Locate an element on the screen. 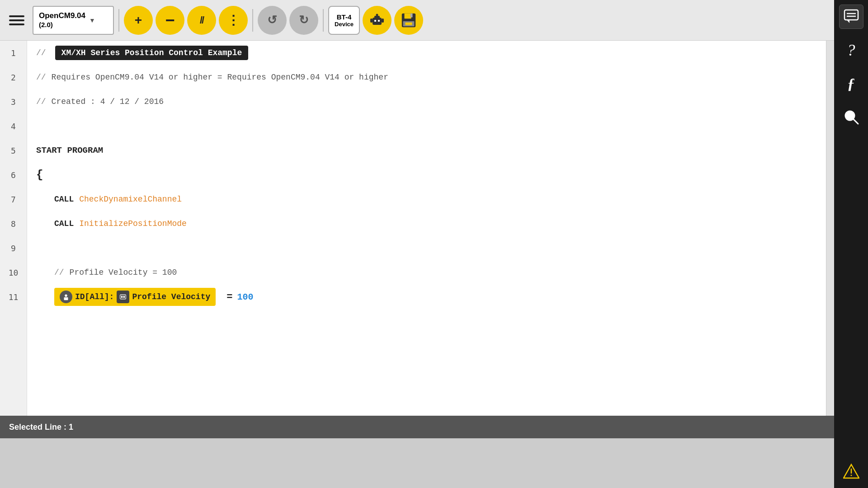 Image resolution: width=868 pixels, height=488 pixels. device-label-line2: Device is located at coordinates (344, 24).